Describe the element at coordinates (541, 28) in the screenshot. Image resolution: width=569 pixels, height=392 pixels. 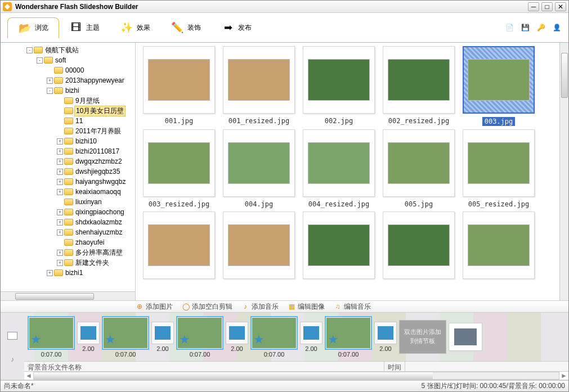
I see `key-icon: 🔑` at that location.